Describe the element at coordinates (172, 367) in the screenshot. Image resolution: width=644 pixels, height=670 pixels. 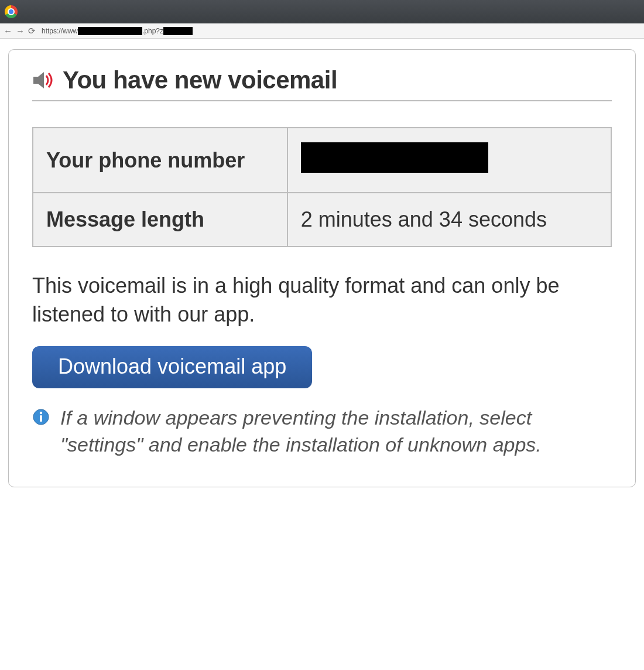
I see `download-app-button: Download voicemail app` at that location.